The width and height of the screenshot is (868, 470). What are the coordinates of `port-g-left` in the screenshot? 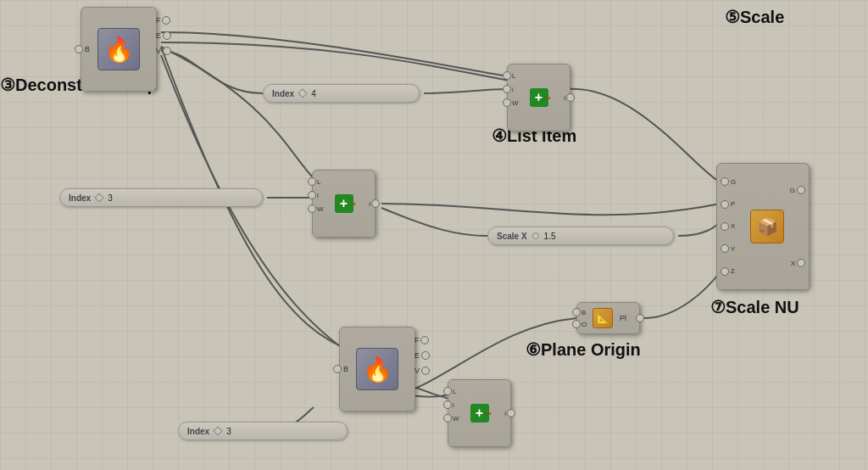 It's located at (725, 182).